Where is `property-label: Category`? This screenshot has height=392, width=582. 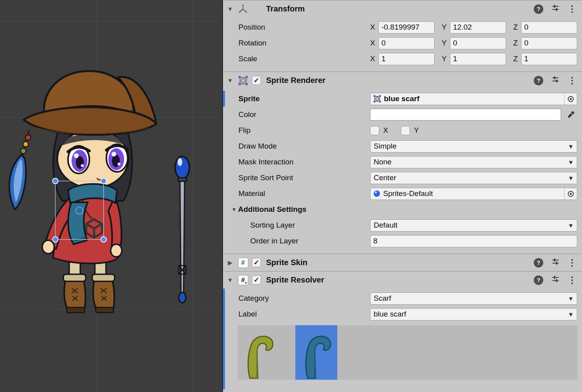 property-label: Category is located at coordinates (304, 298).